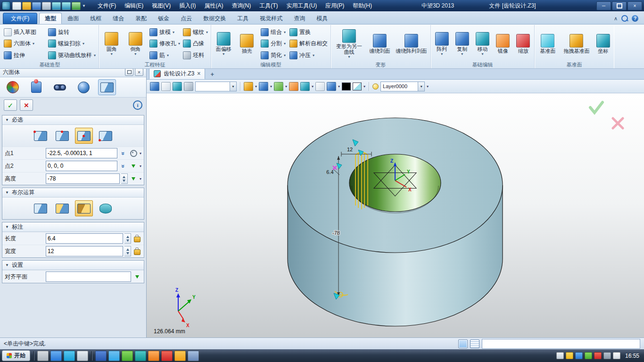 The height and width of the screenshot is (362, 644). I want to click on menu-insert: 插入(I), so click(188, 6).